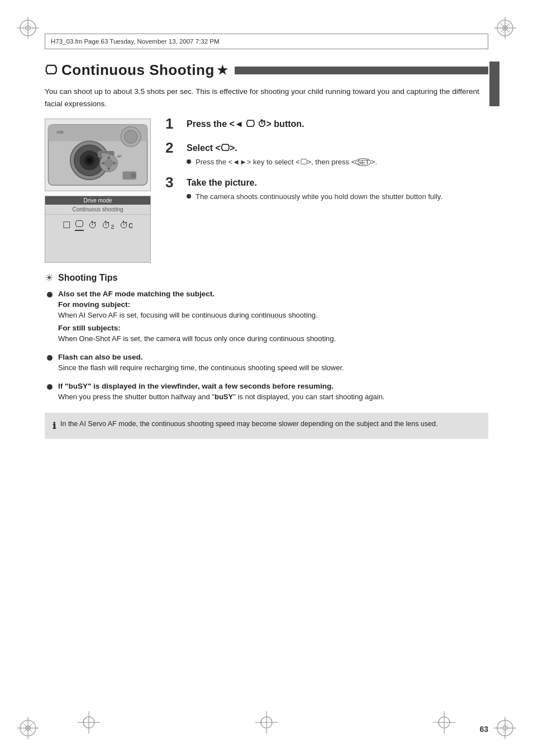  Describe the element at coordinates (49, 278) in the screenshot. I see `tips-sun-icon: ☀` at that location.